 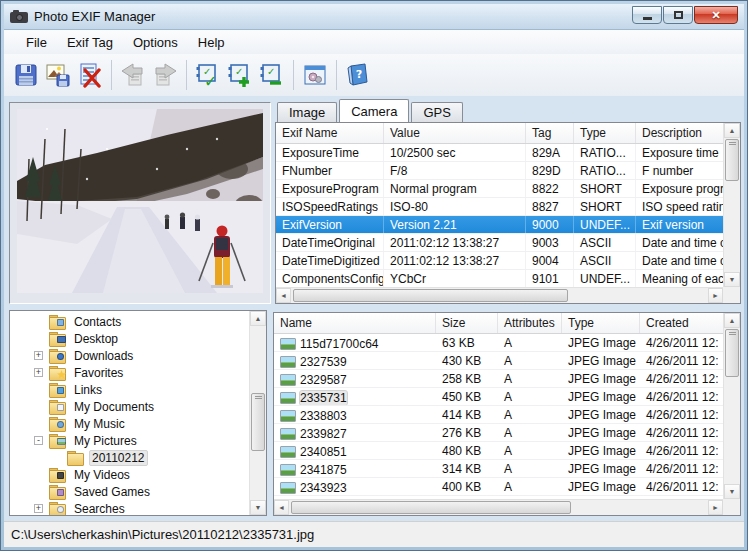 What do you see at coordinates (530, 323) in the screenshot?
I see `column-header-attributes: Attributes` at bounding box center [530, 323].